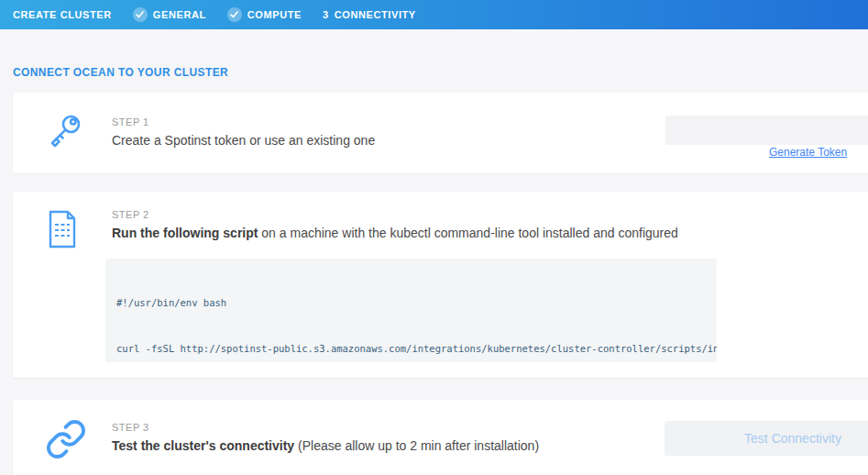 This screenshot has width=868, height=475. Describe the element at coordinates (369, 15) in the screenshot. I see `tab-connectivity: 3 CONNECTIVITY` at that location.